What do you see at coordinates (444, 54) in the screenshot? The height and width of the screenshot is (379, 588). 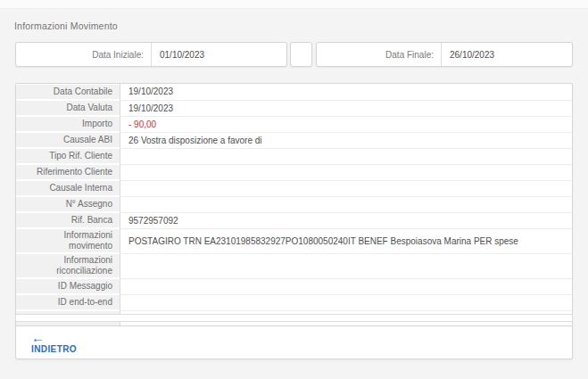 I see `date-end-field: Data Finale: 26/10/2023` at bounding box center [444, 54].